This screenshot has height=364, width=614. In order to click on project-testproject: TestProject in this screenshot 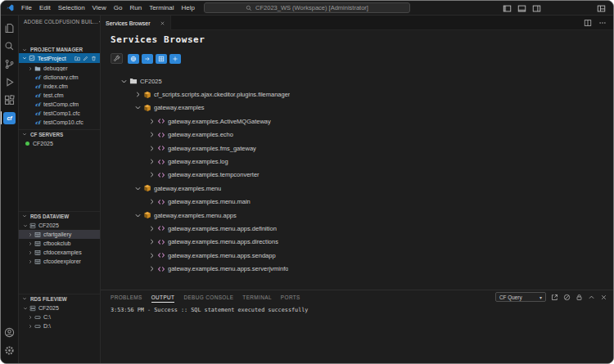, I will do `click(59, 58)`.